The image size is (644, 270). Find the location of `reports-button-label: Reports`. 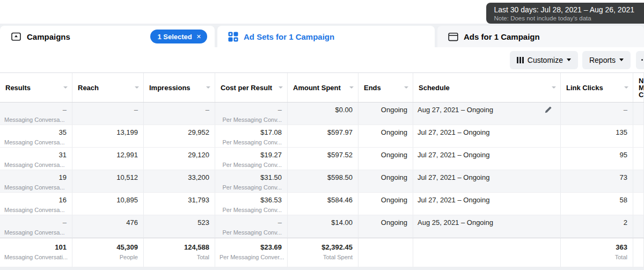

reports-button-label: Reports is located at coordinates (602, 60).